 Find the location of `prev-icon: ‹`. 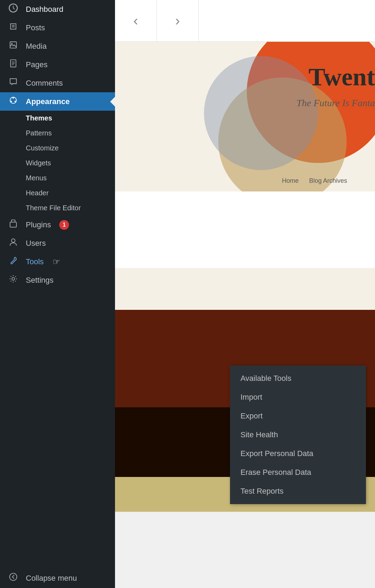

prev-icon: ‹ is located at coordinates (136, 21).